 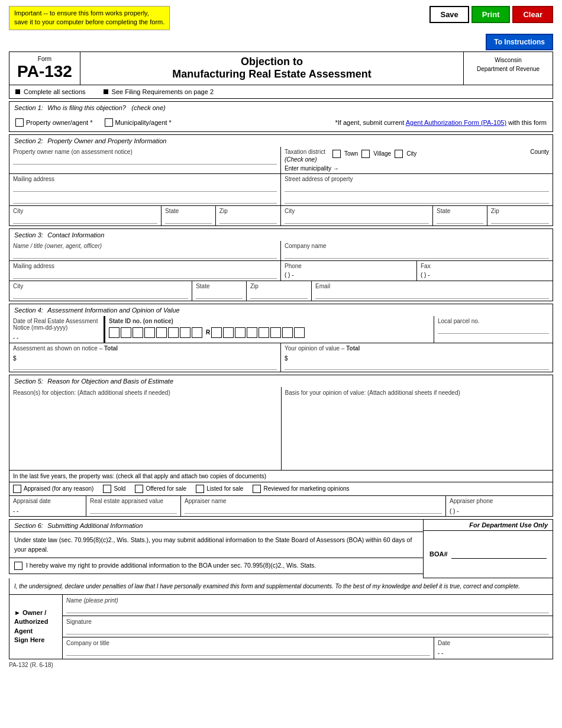 What do you see at coordinates (216, 549) in the screenshot?
I see `section6-left-wrapper: Section 6: Submitting Additional Informa…` at bounding box center [216, 549].